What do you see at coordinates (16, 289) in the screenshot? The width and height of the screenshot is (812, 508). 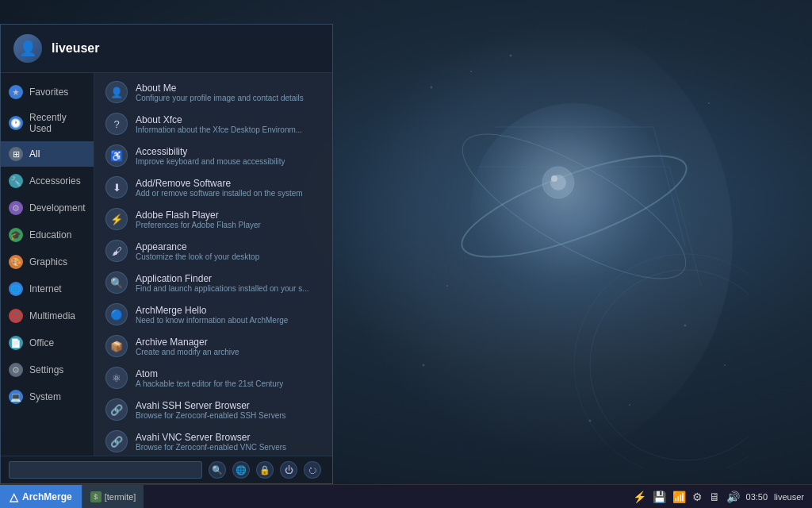 I see `sidebar-icon-internet: 🌐` at bounding box center [16, 289].